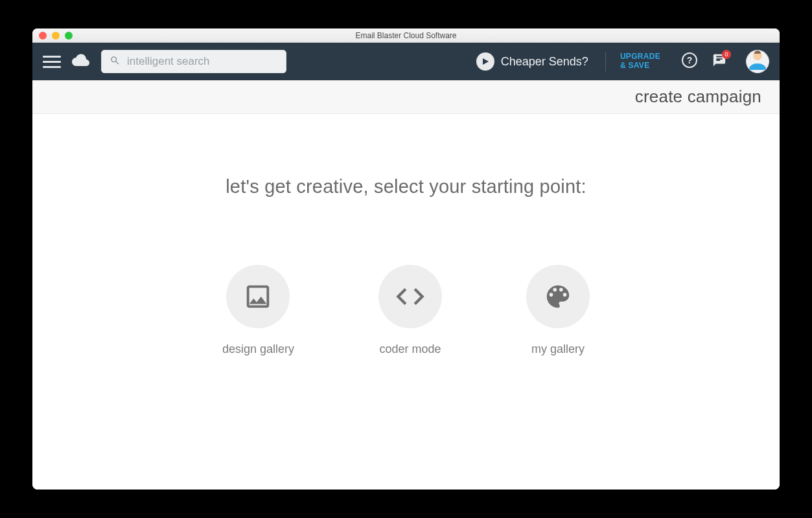 This screenshot has height=518, width=812. I want to click on minimize-window-button, so click(56, 36).